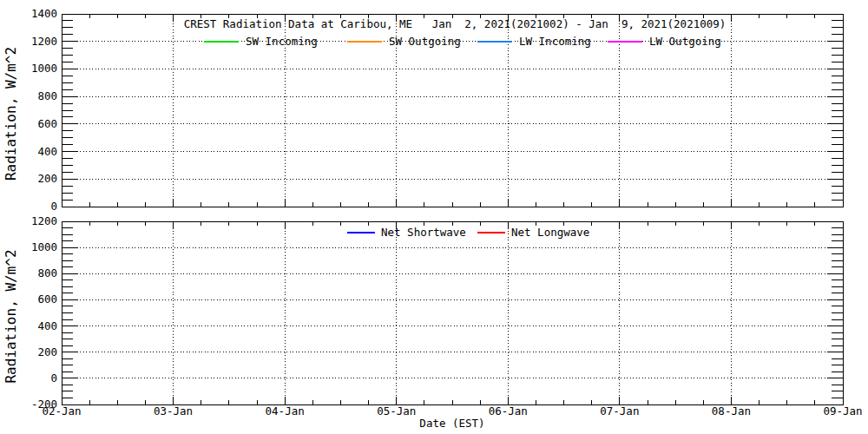 The height and width of the screenshot is (434, 868). Describe the element at coordinates (509, 411) in the screenshot. I see `x-tick-label: 06-Jan` at that location.